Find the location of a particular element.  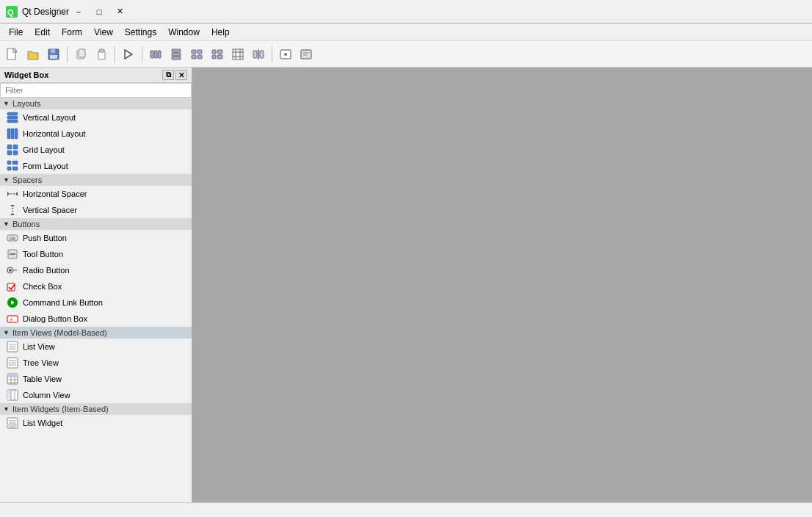

column-view-label: Column View is located at coordinates (47, 395).